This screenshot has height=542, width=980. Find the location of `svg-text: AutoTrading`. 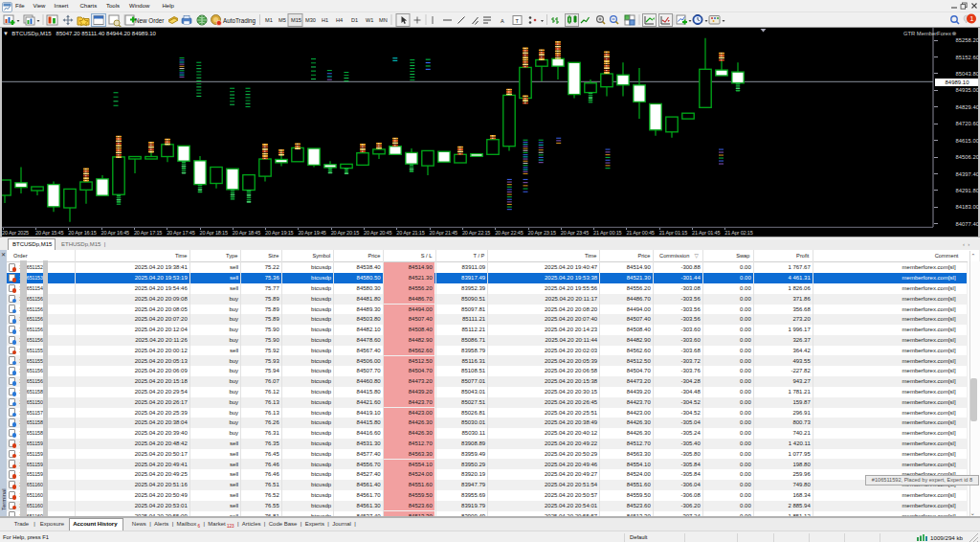

svg-text: AutoTrading is located at coordinates (239, 21).